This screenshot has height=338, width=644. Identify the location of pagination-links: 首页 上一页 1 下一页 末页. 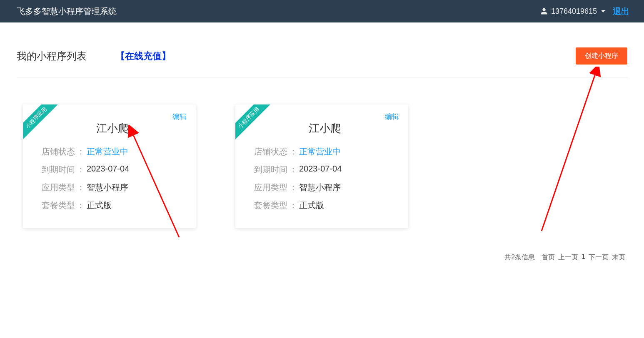
(583, 257).